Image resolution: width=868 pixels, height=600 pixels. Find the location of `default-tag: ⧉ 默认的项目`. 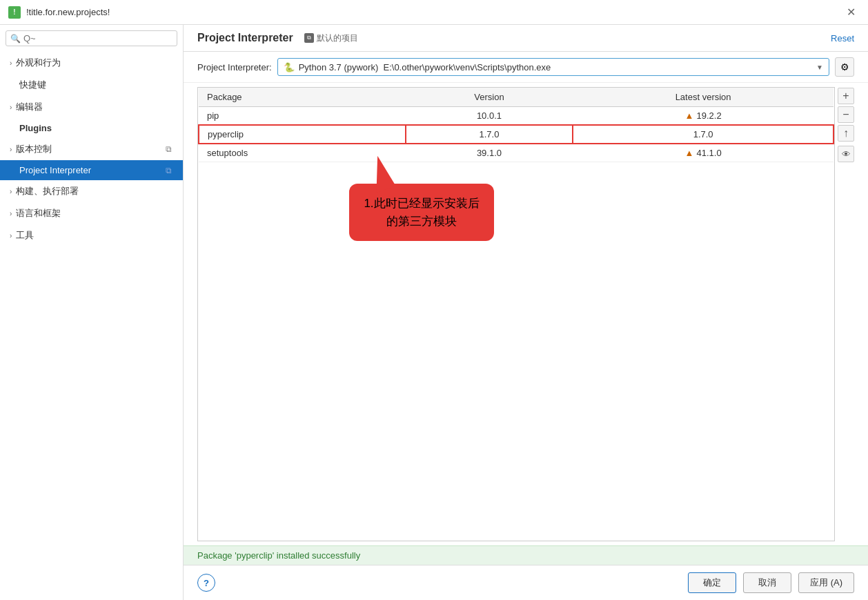

default-tag: ⧉ 默认的项目 is located at coordinates (331, 39).